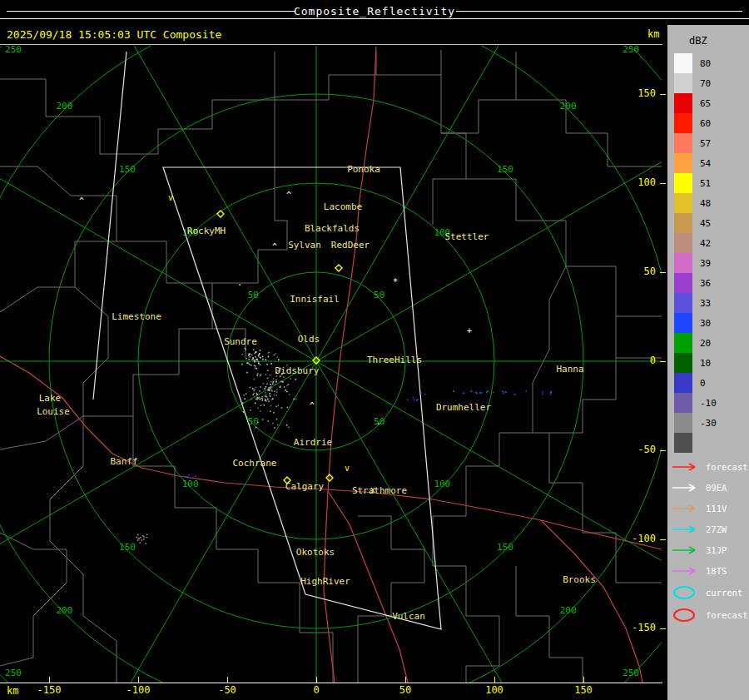 This screenshot has width=749, height=700. I want to click on city-label: Blackfalds, so click(332, 228).